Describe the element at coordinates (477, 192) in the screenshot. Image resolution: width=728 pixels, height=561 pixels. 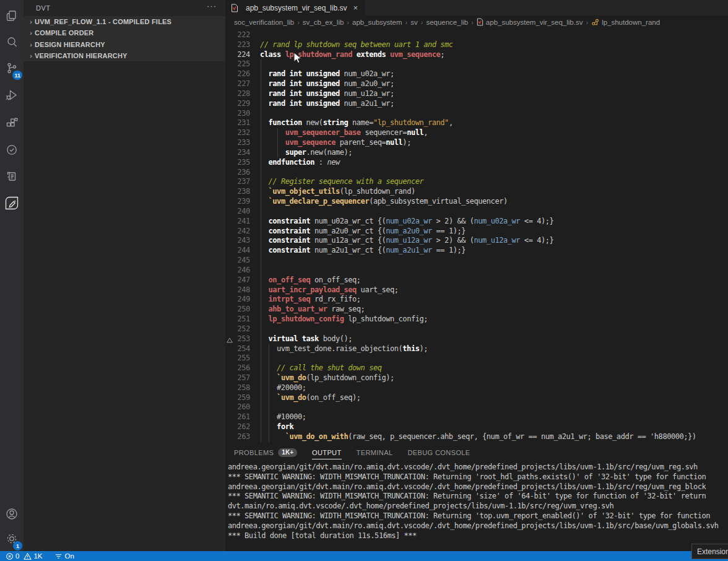
I see `code-line-238: 238 `uvm_object_utils(lp_shutdown_rand)` at that location.